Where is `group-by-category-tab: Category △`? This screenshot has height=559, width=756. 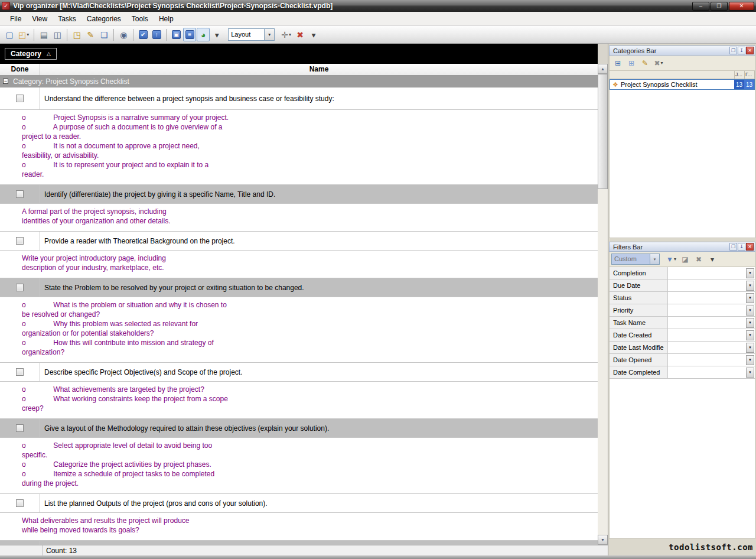
group-by-category-tab: Category △ is located at coordinates (31, 54).